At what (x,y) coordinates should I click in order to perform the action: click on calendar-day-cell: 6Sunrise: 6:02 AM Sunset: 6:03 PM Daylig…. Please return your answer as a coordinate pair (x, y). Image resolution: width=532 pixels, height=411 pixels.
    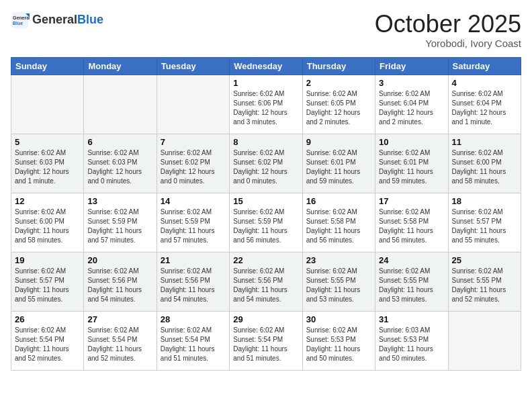
    Looking at the image, I should click on (120, 163).